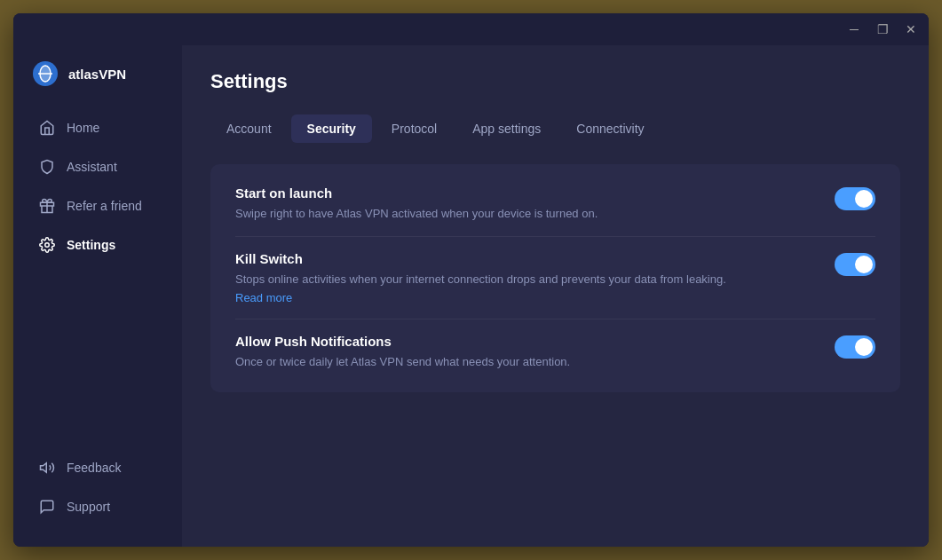 The width and height of the screenshot is (942, 560). What do you see at coordinates (534, 204) in the screenshot?
I see `setting-info-start-on-launch: Start on launch Swipe right to have Atla…` at bounding box center [534, 204].